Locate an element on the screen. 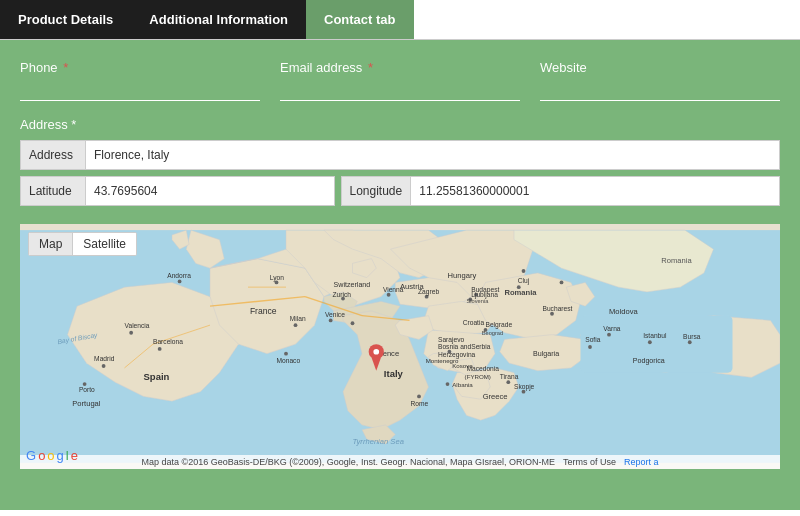 The height and width of the screenshot is (516, 800). svg-text: Moldova is located at coordinates (624, 312).